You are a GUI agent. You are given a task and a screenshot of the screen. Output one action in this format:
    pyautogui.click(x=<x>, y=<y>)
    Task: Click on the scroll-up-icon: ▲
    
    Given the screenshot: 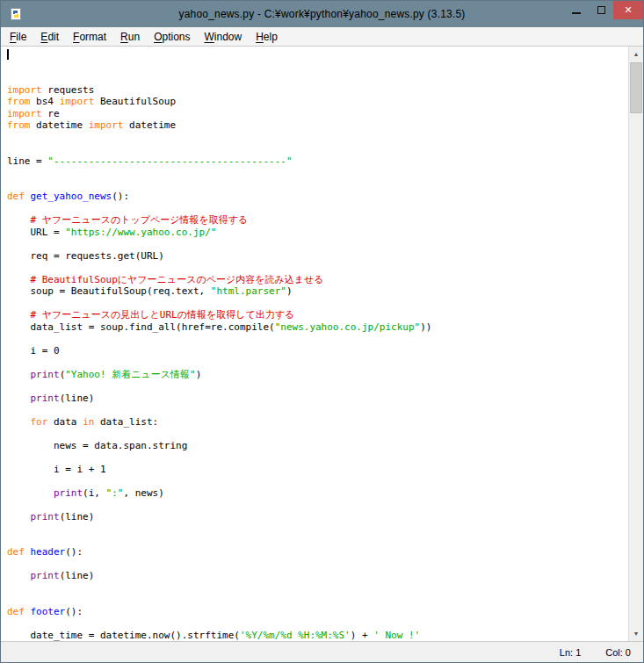 What is the action you would take?
    pyautogui.click(x=636, y=54)
    